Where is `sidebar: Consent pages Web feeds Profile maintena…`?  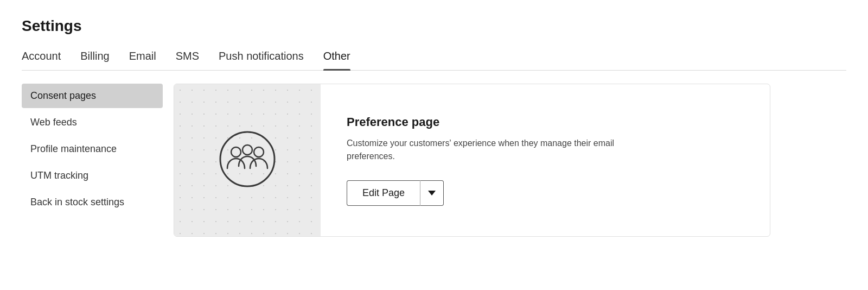 sidebar: Consent pages Web feeds Profile maintena… is located at coordinates (92, 160).